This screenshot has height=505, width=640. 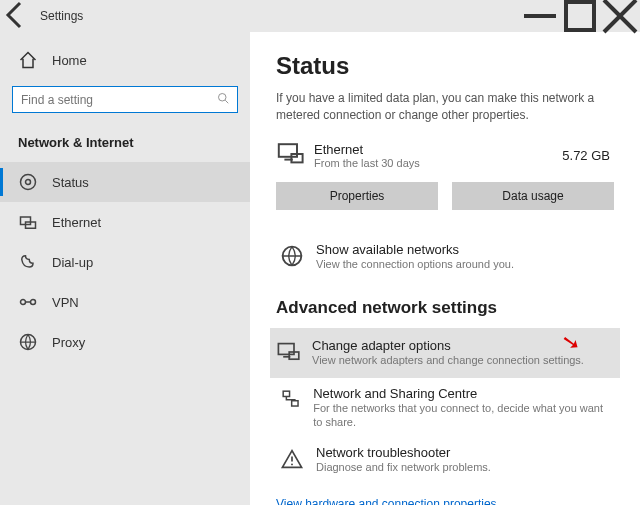 I want to click on search-box, so click(x=125, y=100).